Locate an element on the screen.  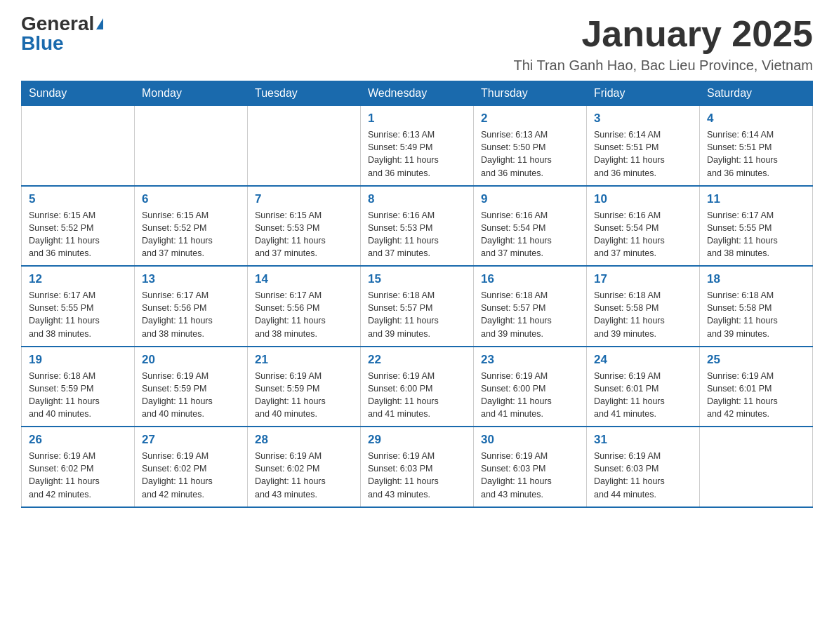
calendar-cell-w4-d6: 24Sunrise: 6:19 AMSunset: 6:01 PMDayligh… is located at coordinates (643, 387).